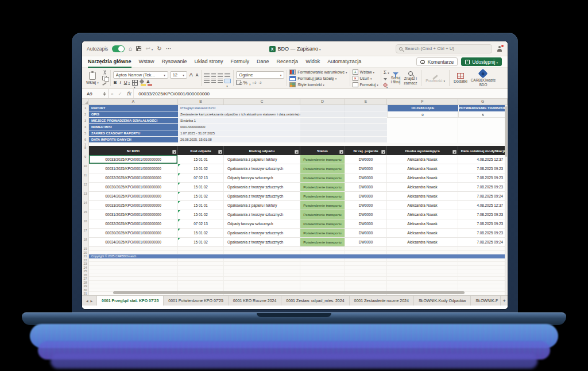  Describe the element at coordinates (86, 127) in the screenshot. I see `row-number: 4` at that location.